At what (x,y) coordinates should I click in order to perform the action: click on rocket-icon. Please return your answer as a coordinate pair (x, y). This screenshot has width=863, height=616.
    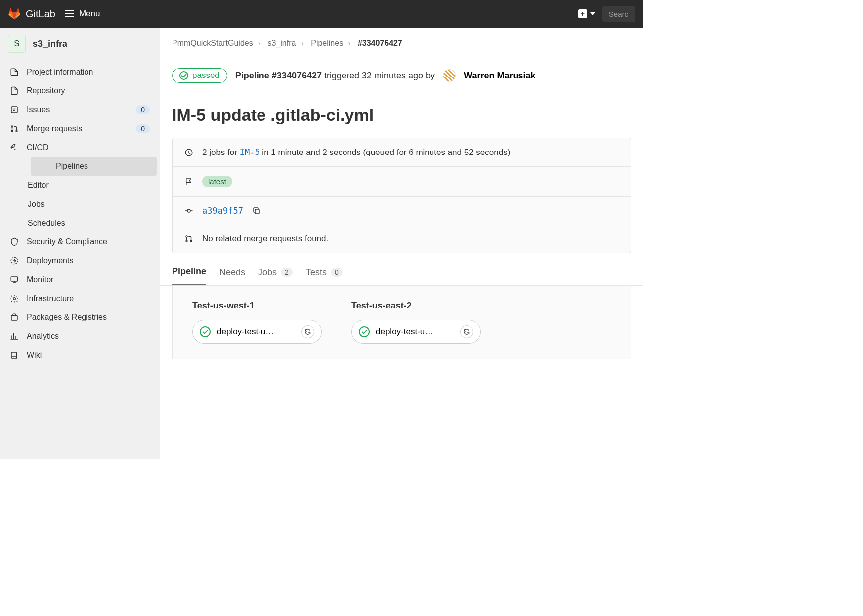
    Looking at the image, I should click on (14, 148).